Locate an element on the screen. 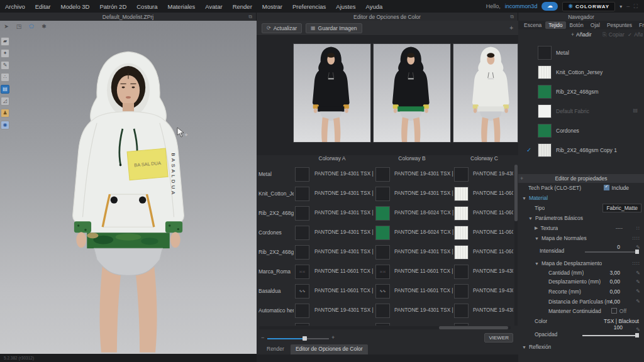 The image size is (644, 362). slider-thumb is located at coordinates (637, 336).